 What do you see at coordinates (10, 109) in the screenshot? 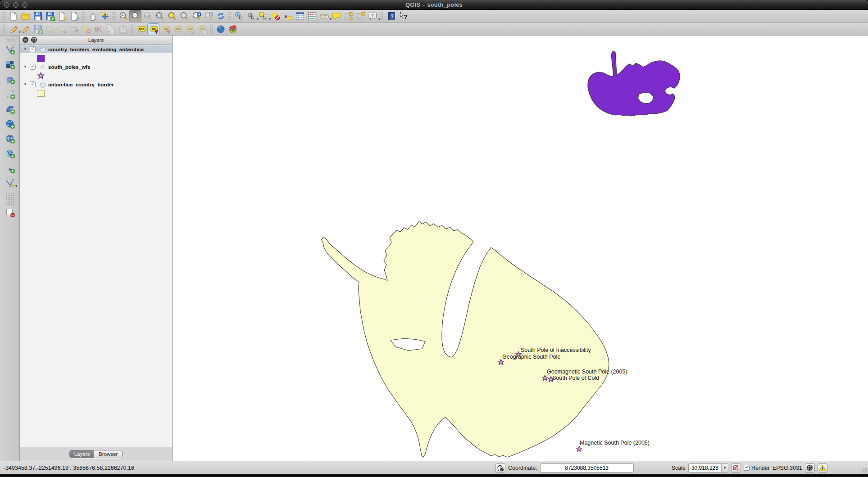
I see `add-mssql-layer-icon` at bounding box center [10, 109].